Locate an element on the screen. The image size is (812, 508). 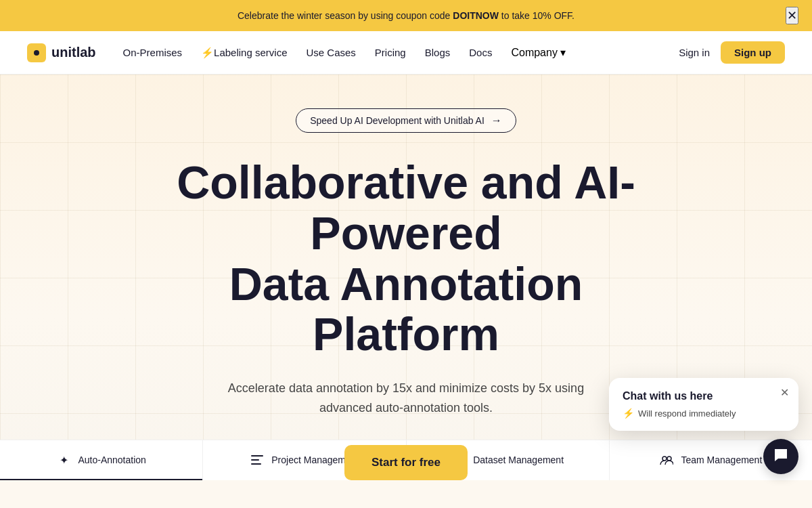
chat-widget: ✕ Chat with us here ⚡ Will respond immed… is located at coordinates (704, 426).